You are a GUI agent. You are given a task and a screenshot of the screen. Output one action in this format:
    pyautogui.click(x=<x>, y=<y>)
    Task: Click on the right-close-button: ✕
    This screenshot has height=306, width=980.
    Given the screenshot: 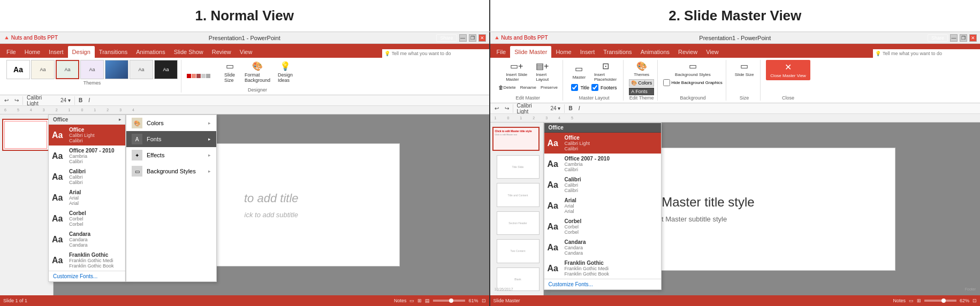 What is the action you would take?
    pyautogui.click(x=973, y=38)
    